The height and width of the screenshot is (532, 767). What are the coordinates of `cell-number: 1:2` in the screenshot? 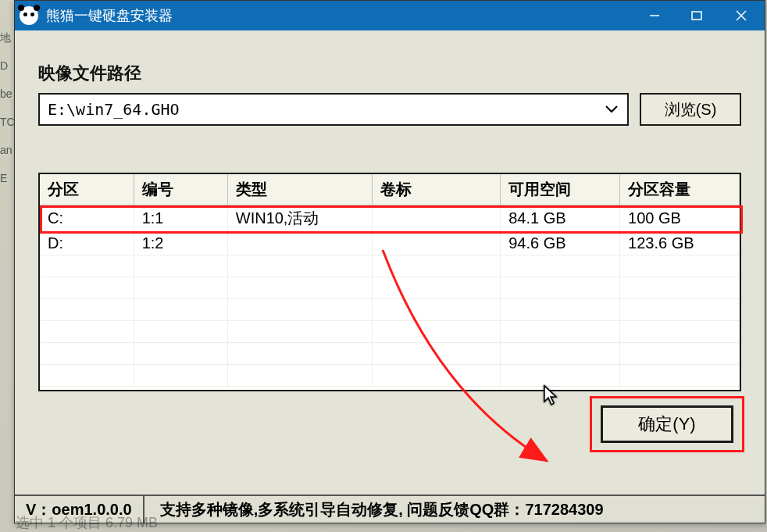 It's located at (180, 244).